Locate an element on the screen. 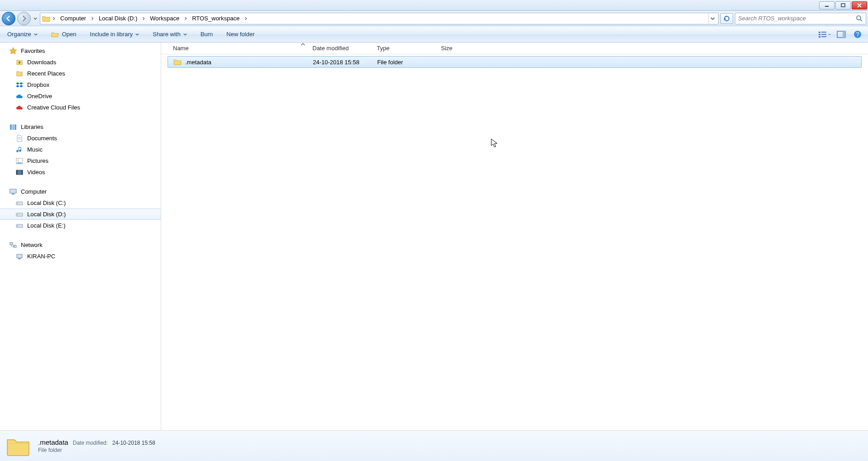  forward-button is located at coordinates (24, 19).